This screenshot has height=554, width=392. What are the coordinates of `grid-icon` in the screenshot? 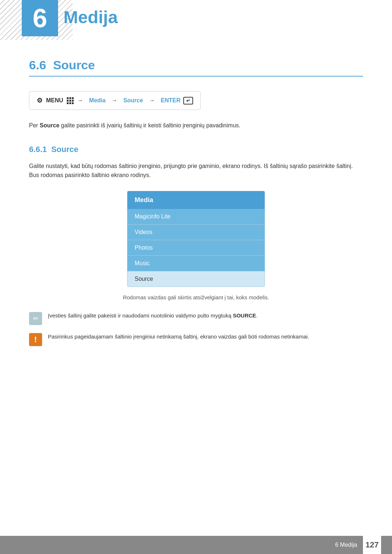 It's located at (70, 101).